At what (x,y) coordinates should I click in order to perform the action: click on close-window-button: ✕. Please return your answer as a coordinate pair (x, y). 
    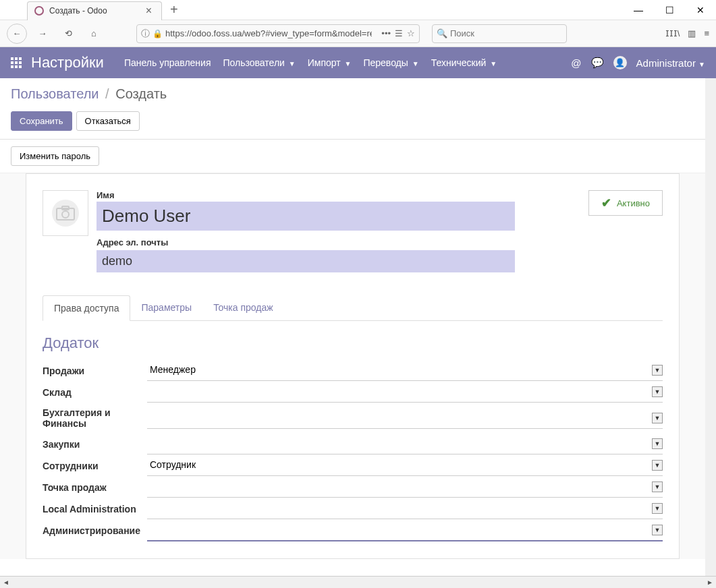
    Looking at the image, I should click on (700, 10).